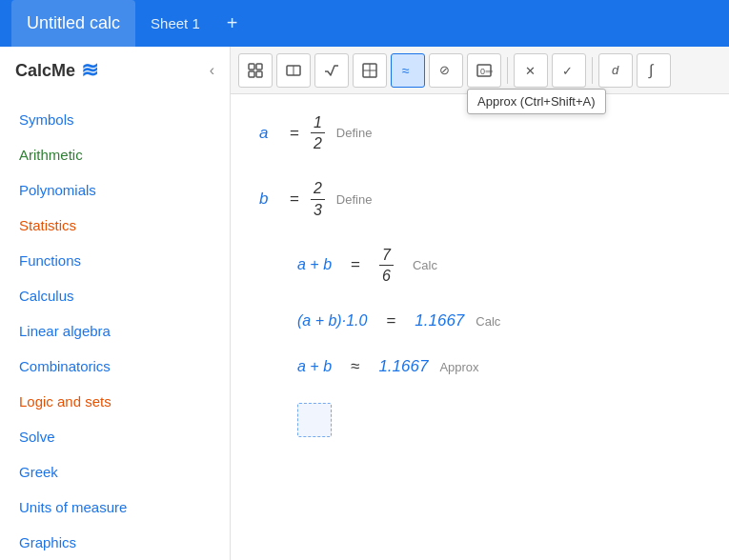 This screenshot has width=729, height=560. Describe the element at coordinates (233, 23) in the screenshot. I see `add-tab-button: +` at that location.